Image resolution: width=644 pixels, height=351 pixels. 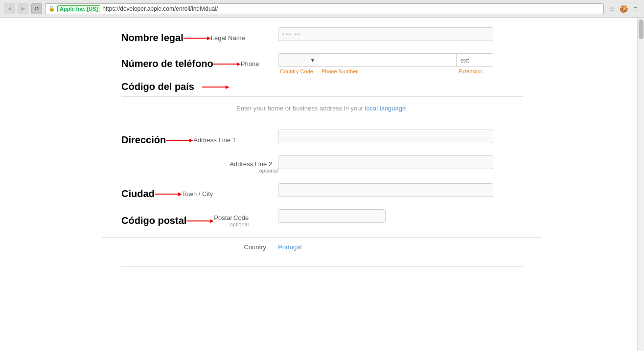 I want to click on phone-spanish-label: Número de teléfono, so click(x=167, y=64).